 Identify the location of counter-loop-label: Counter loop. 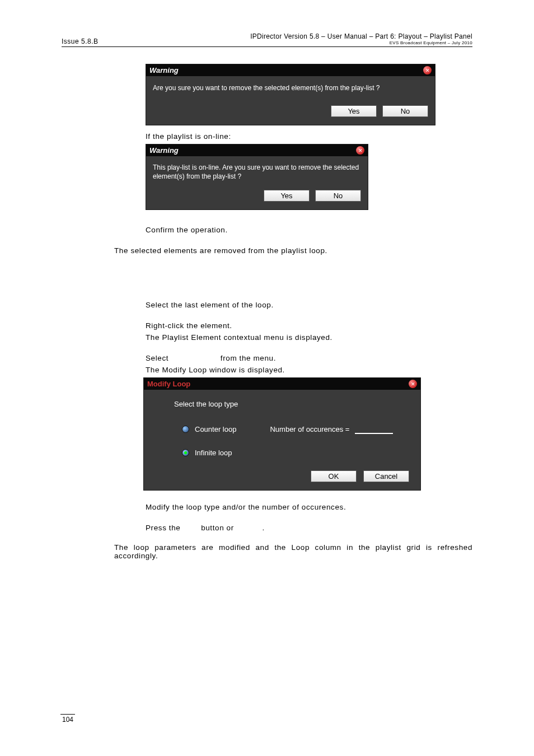
(216, 429).